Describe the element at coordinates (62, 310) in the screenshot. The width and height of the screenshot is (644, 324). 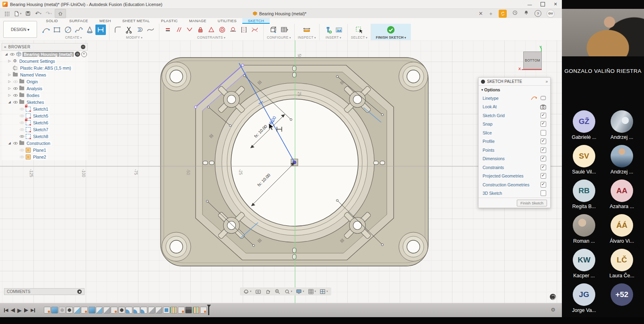
I see `timeline-feature-hole-faded` at that location.